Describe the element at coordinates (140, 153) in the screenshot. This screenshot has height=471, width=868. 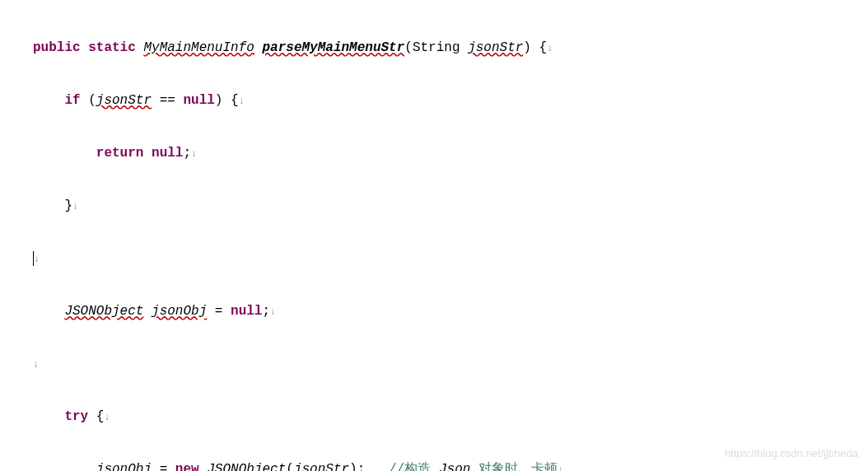
I see `keyword: return null` at that location.